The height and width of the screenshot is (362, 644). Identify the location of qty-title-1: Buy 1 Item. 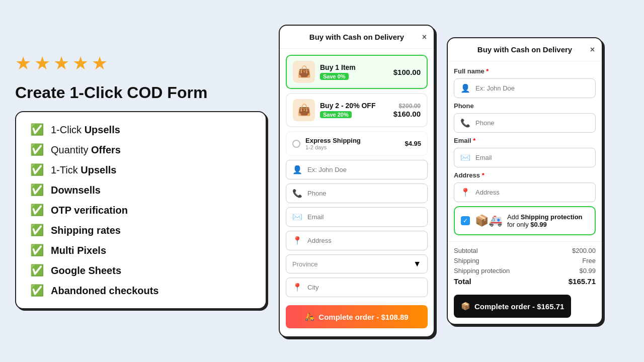
(354, 67).